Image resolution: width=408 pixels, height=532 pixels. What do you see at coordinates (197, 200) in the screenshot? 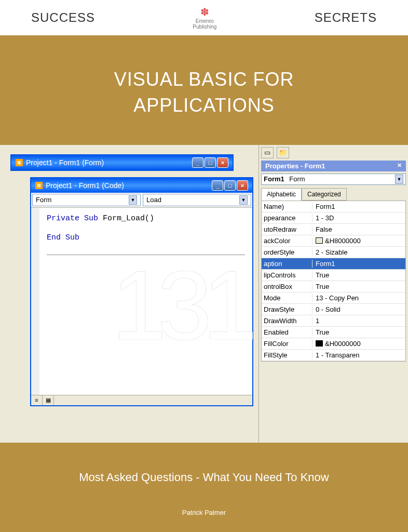
I see `event-dropdown: Load ▼` at bounding box center [197, 200].